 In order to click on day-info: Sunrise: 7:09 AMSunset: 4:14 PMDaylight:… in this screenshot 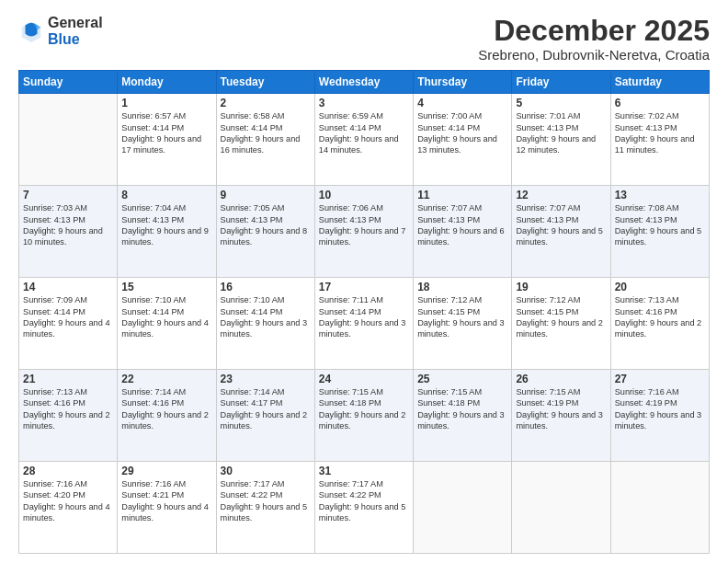, I will do `click(68, 317)`.